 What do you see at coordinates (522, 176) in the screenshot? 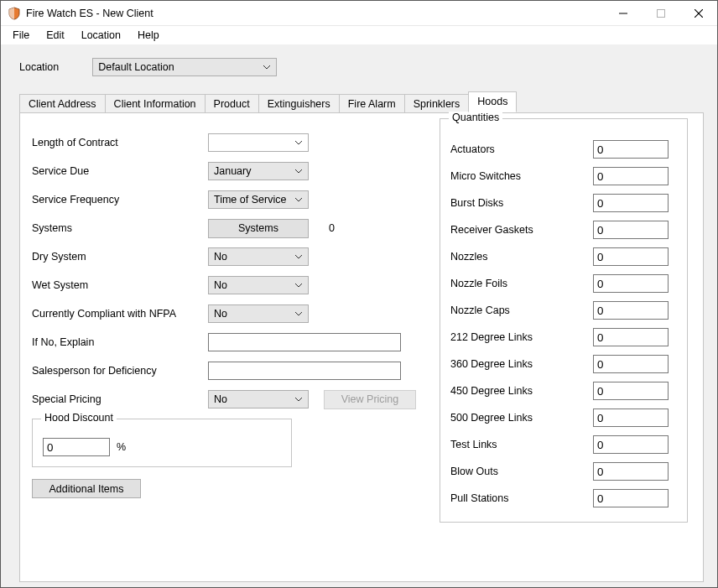
I see `quantity-label: Micro Switches` at bounding box center [522, 176].